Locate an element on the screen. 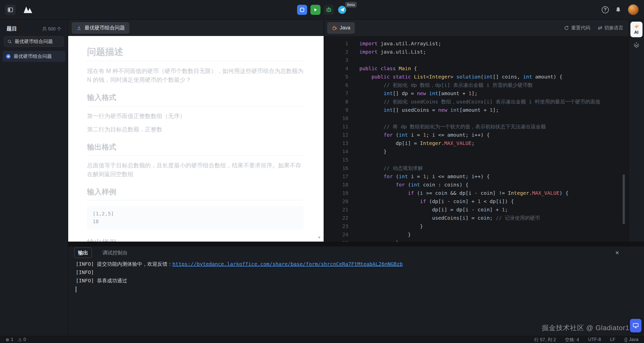 This screenshot has width=644, height=343. code-line: 3 is located at coordinates (476, 60).